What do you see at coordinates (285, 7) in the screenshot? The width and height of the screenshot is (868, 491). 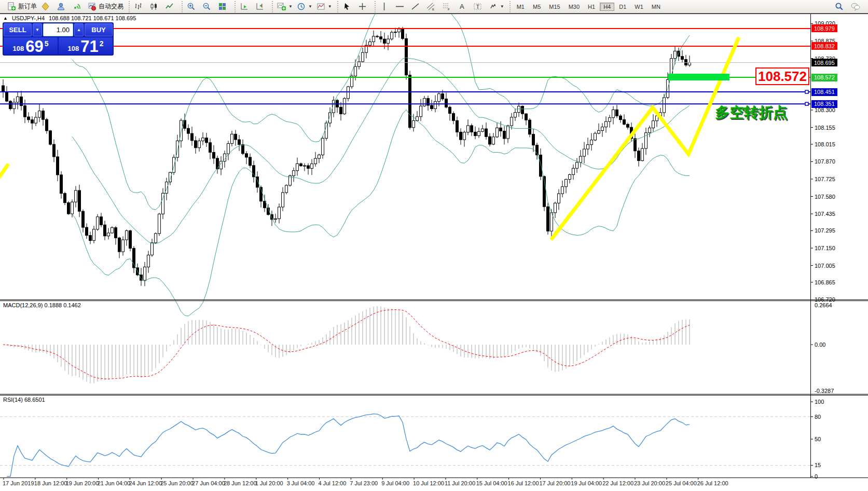 I see `indicators-button: ▼` at bounding box center [285, 7].